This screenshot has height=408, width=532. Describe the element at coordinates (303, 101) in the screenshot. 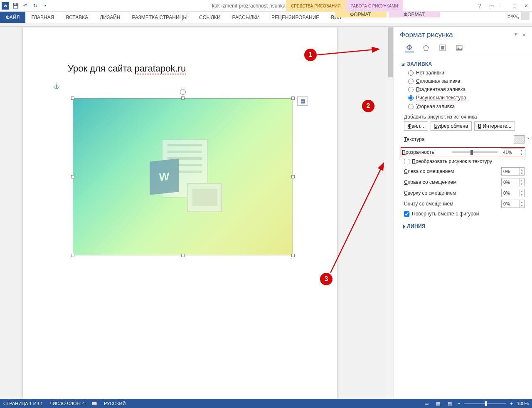

I see `layout-options-button: ▤` at that location.